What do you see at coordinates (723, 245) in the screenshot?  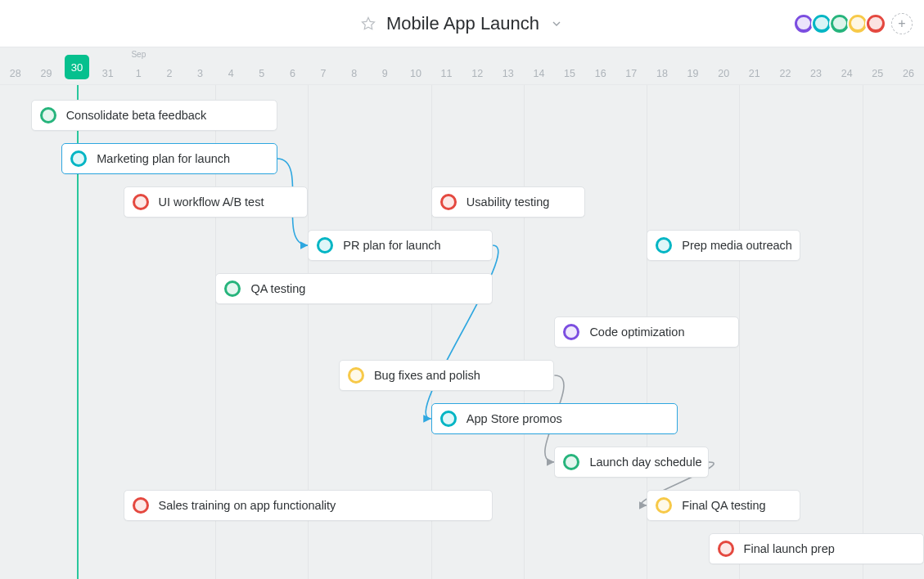 I see `task-prep-media: Prep media outreach` at bounding box center [723, 245].